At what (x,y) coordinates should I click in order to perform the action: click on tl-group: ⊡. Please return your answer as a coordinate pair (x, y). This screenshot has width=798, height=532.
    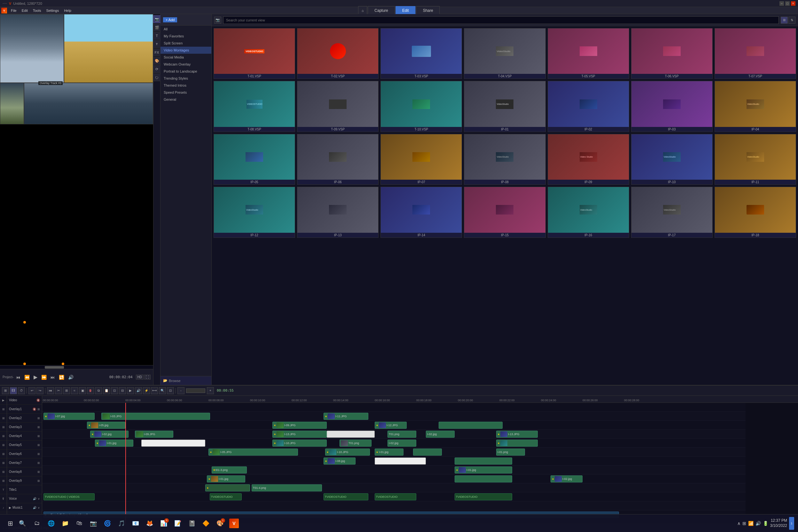
    Looking at the image, I should click on (115, 391).